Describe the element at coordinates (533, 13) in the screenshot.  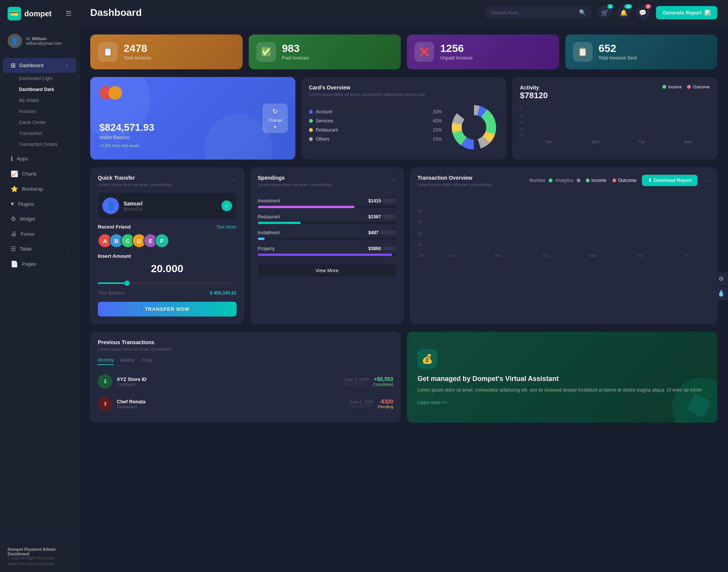
I see `search-input` at that location.